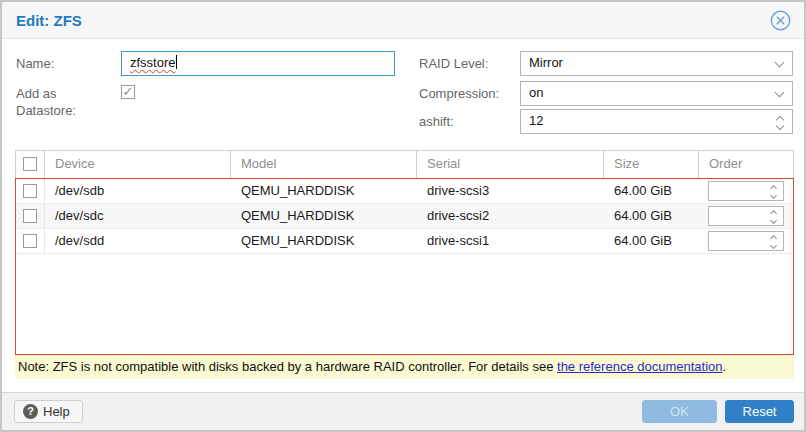 The height and width of the screenshot is (432, 806). What do you see at coordinates (780, 20) in the screenshot?
I see `close-icon` at bounding box center [780, 20].